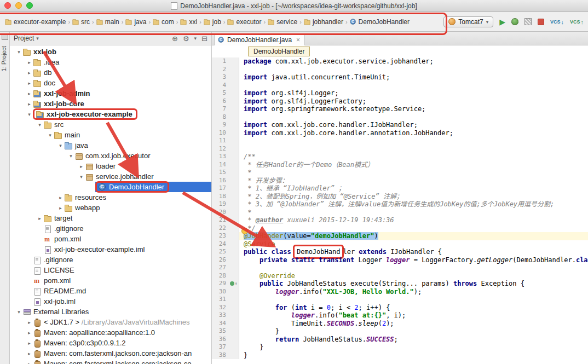 The image size is (588, 364). What do you see at coordinates (400, 292) in the screenshot?
I see `code-line-30: 30 logger.info("XXL-JOB, Hello World.");` at bounding box center [400, 292].